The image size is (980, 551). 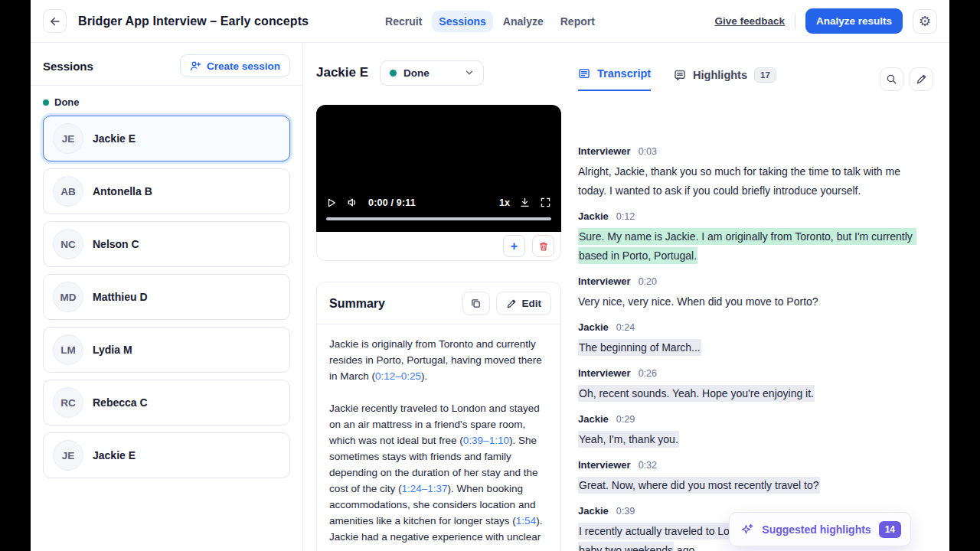 What do you see at coordinates (750, 238) in the screenshot?
I see `transcript-entry: Jackie 0:12 Sure. My name is Jackie. I a…` at bounding box center [750, 238].